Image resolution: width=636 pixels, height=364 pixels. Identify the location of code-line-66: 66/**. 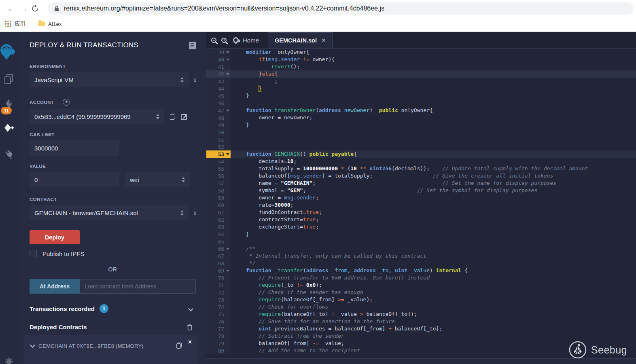
(421, 249).